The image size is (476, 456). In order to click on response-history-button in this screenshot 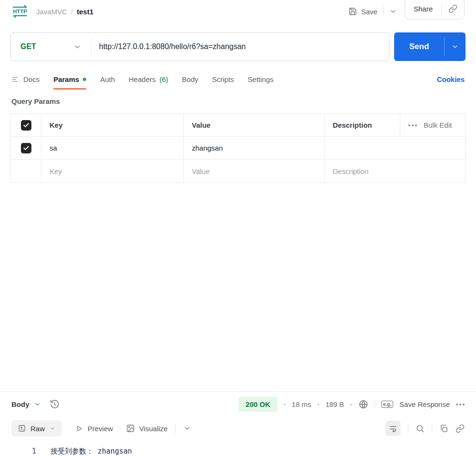, I will do `click(54, 404)`.